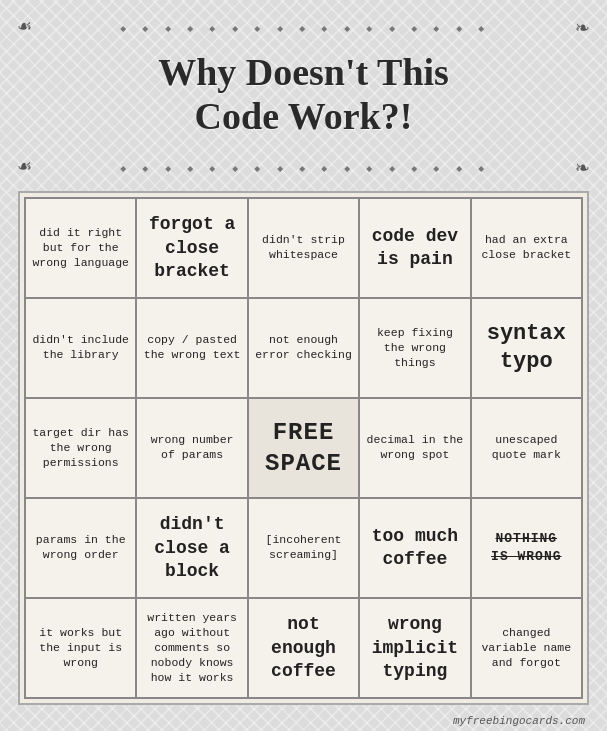 The image size is (607, 731). I want to click on cell-text-7: not enough error checking, so click(304, 348).